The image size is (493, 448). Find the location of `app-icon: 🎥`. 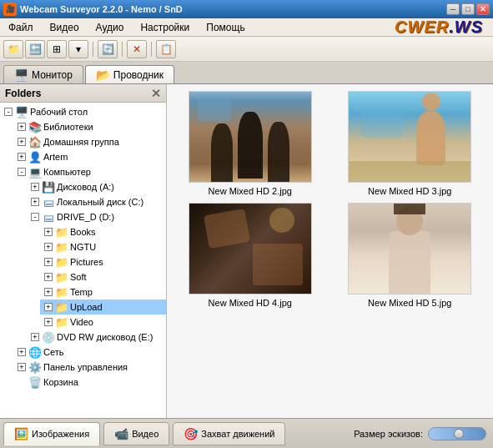

app-icon: 🎥 is located at coordinates (10, 9).